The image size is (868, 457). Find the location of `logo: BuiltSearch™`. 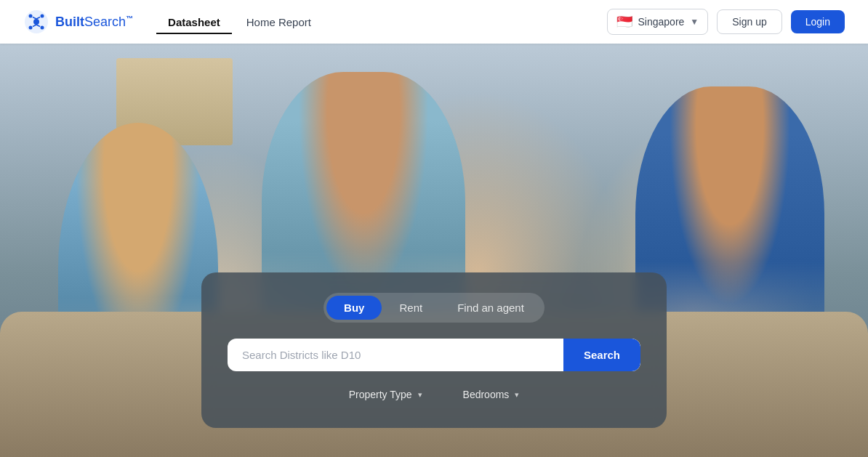

logo: BuiltSearch™ is located at coordinates (79, 22).